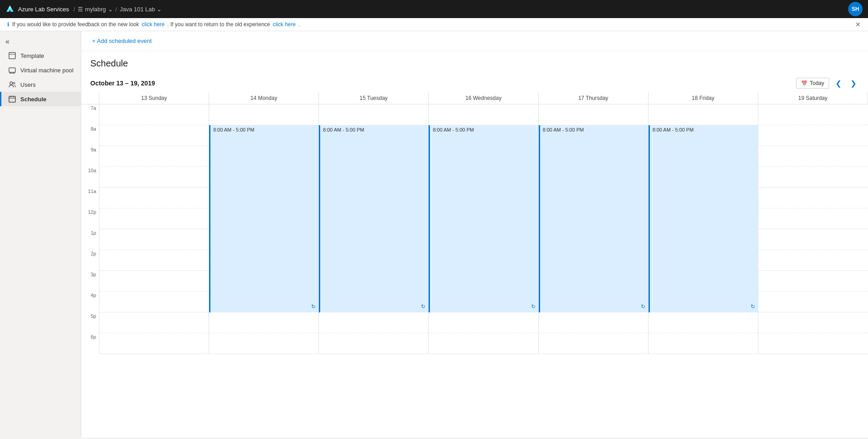 The height and width of the screenshot is (439, 868). What do you see at coordinates (41, 99) in the screenshot?
I see `sidebar-item-schedule: Schedule` at bounding box center [41, 99].